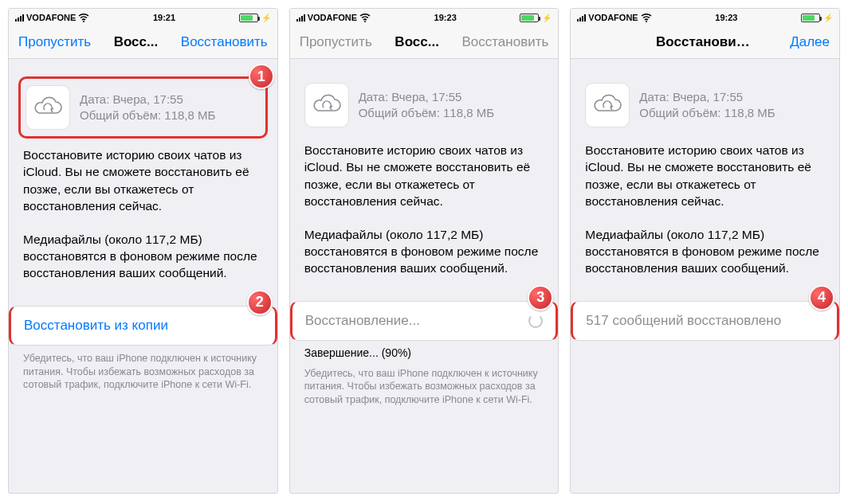 The image size is (848, 504). Describe the element at coordinates (164, 18) in the screenshot. I see `status-time: 19:21` at that location.